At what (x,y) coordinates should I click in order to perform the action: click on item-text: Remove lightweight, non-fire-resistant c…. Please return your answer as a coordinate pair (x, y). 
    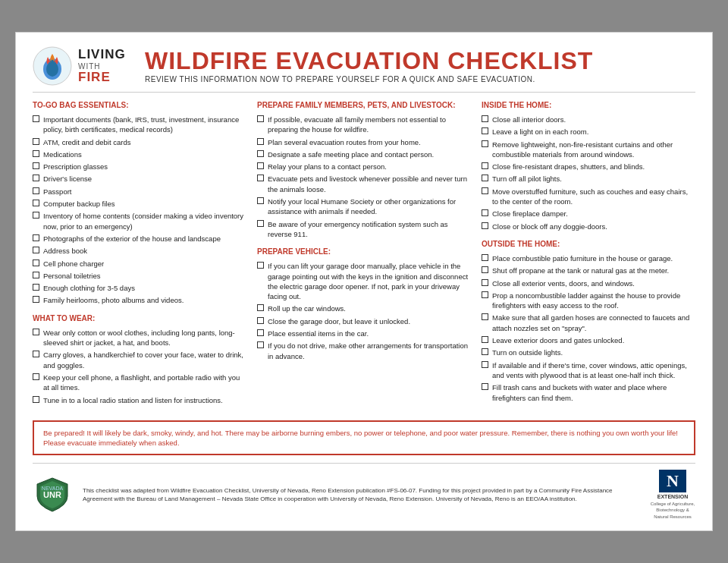
    Looking at the image, I should click on (594, 150).